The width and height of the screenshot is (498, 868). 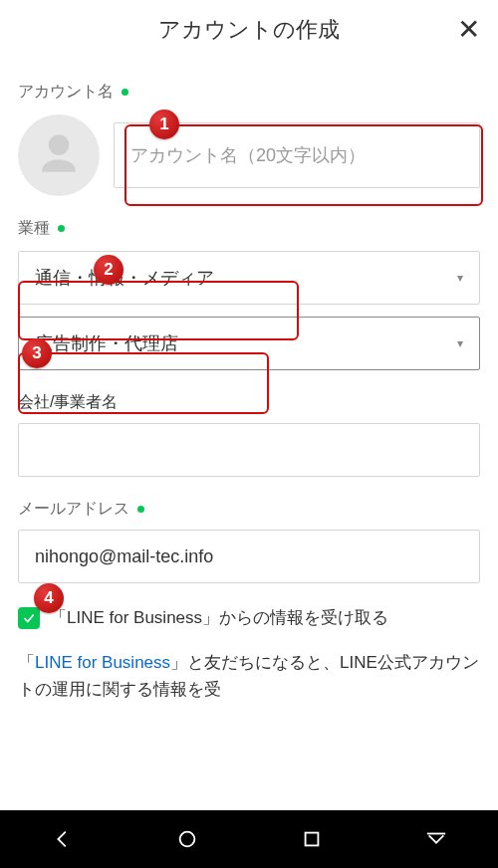 What do you see at coordinates (124, 278) in the screenshot?
I see `select-value: 通信・情報・メディア` at bounding box center [124, 278].